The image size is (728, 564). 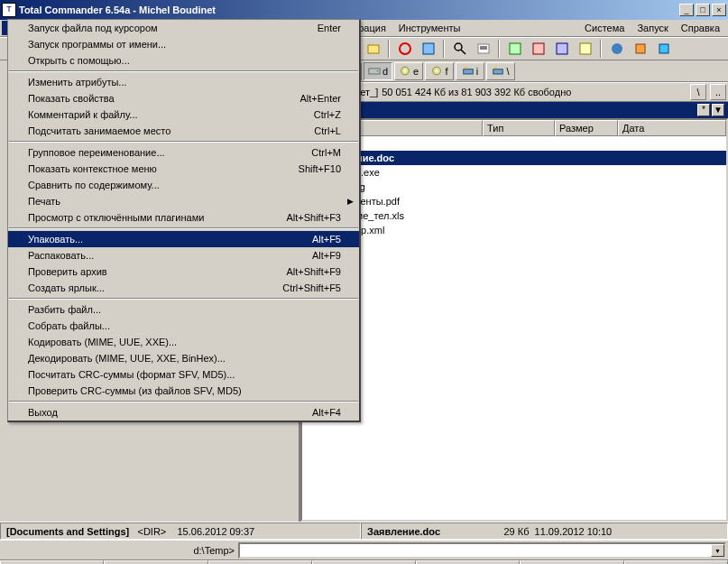 What do you see at coordinates (719, 10) in the screenshot?
I see `close-button: ×` at bounding box center [719, 10].